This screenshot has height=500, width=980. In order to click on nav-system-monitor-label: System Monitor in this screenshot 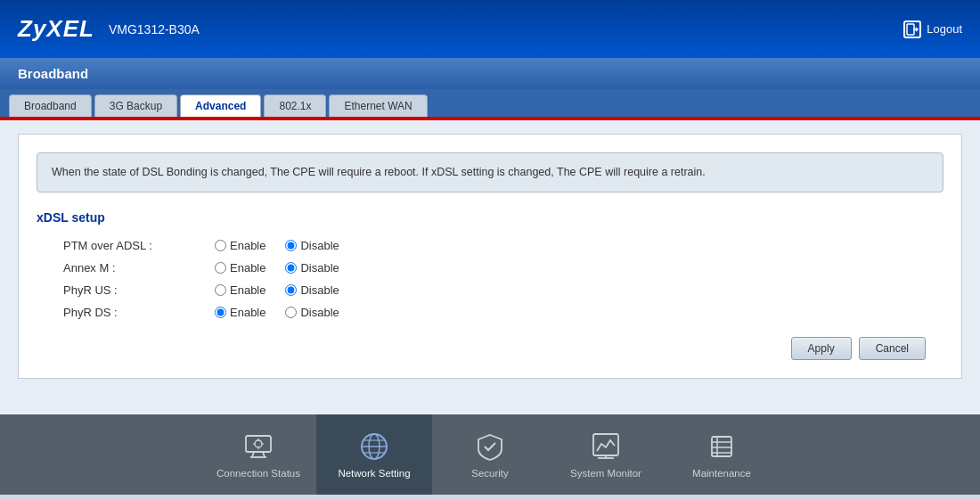, I will do `click(606, 473)`.